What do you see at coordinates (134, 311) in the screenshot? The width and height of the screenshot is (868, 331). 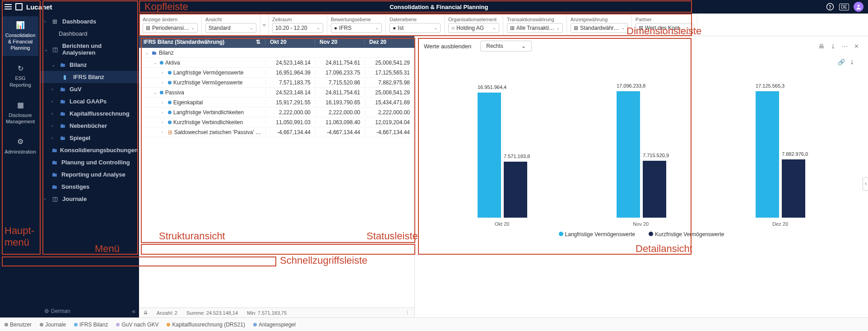 I see `collapse-menu-icon: «` at bounding box center [134, 311].